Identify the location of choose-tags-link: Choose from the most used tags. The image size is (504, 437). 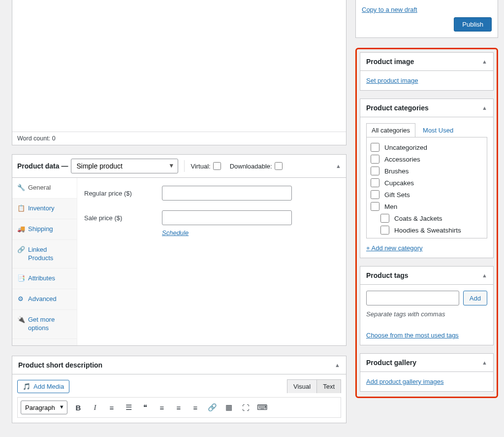
(412, 335).